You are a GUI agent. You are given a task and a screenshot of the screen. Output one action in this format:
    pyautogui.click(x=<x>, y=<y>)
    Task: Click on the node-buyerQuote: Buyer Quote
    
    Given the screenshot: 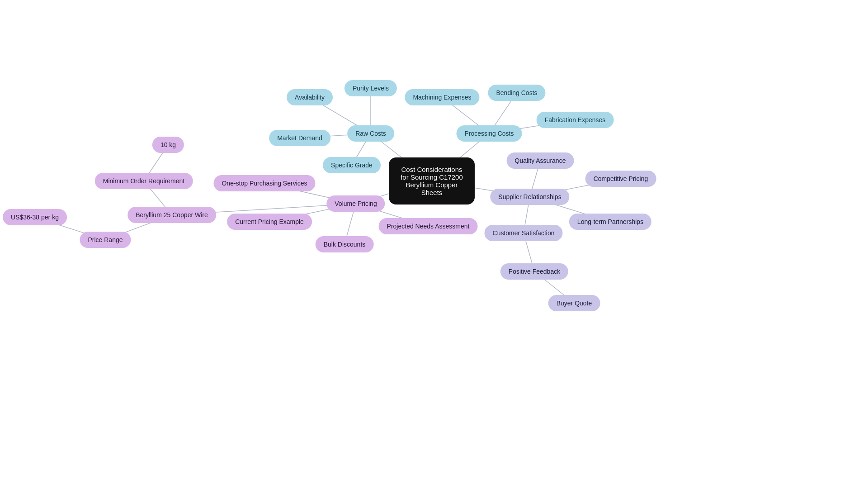 What is the action you would take?
    pyautogui.click(x=574, y=303)
    